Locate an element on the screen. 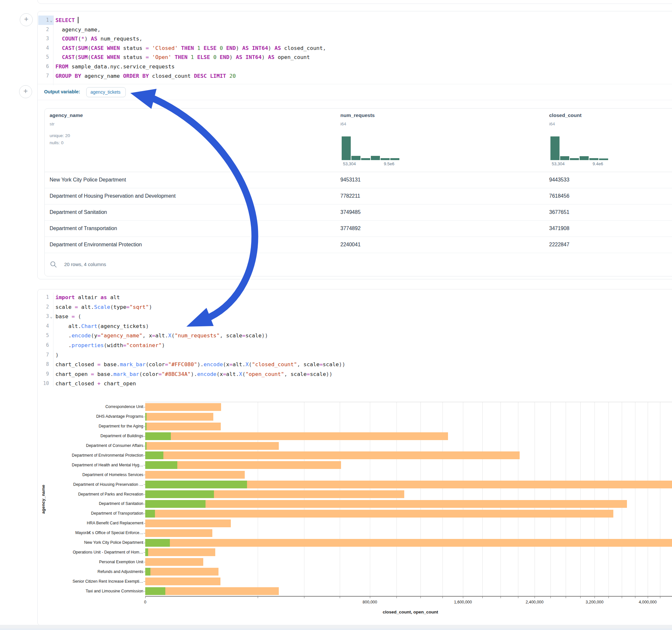 Image resolution: width=672 pixels, height=630 pixels. y-axis-label: Personal Exemption Unit is located at coordinates (95, 562).